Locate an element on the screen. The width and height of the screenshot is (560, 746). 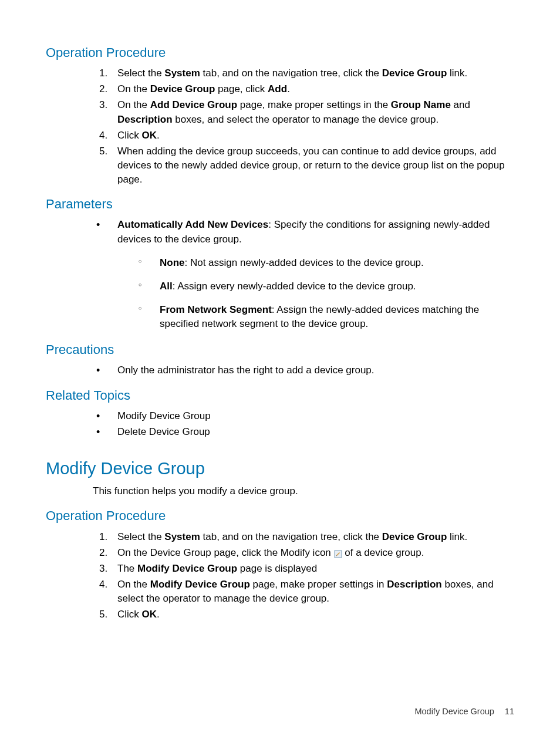
list-item: All: Assign every newly-added device to … is located at coordinates (326, 286).